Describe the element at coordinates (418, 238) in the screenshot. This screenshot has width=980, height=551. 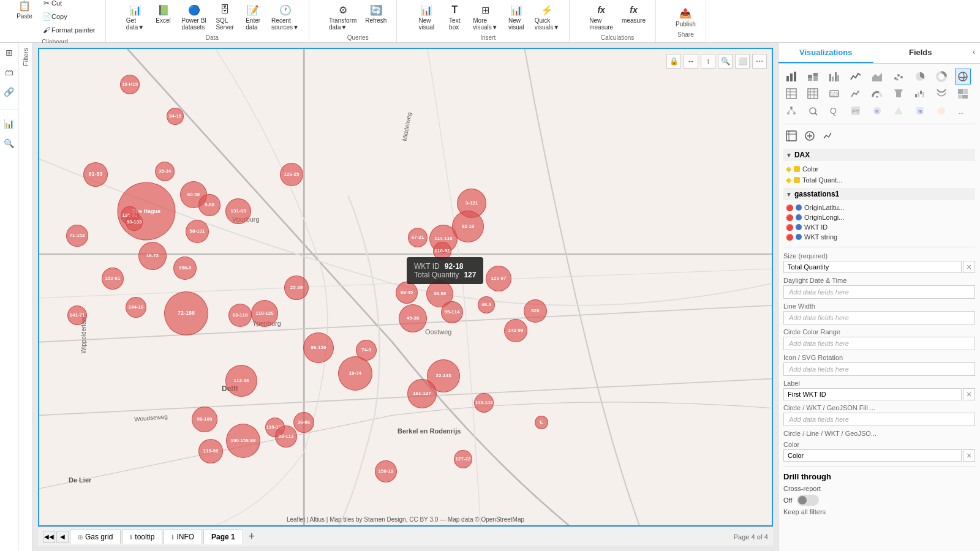
I see `bubble-67-21: 67-21` at that location.